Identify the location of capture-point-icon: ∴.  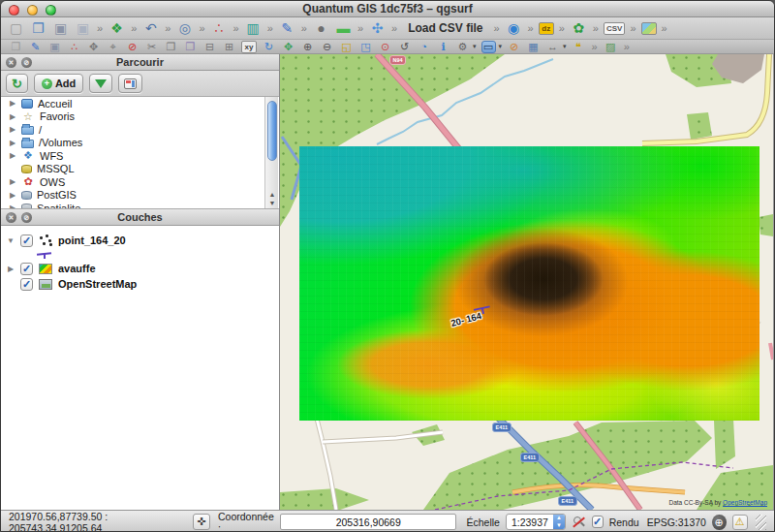
(74, 47).